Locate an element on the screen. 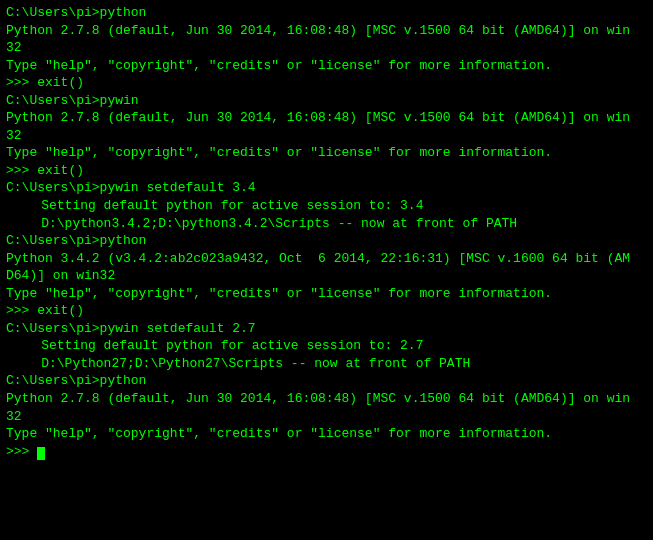  terminal-line-8: 32 is located at coordinates (326, 136).